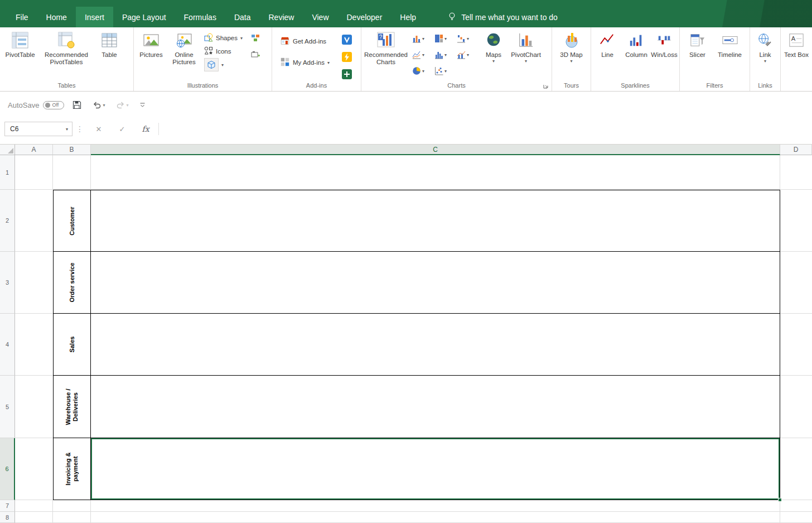 This screenshot has height=523, width=812. Describe the element at coordinates (34, 517) in the screenshot. I see `cell-A8` at that location.